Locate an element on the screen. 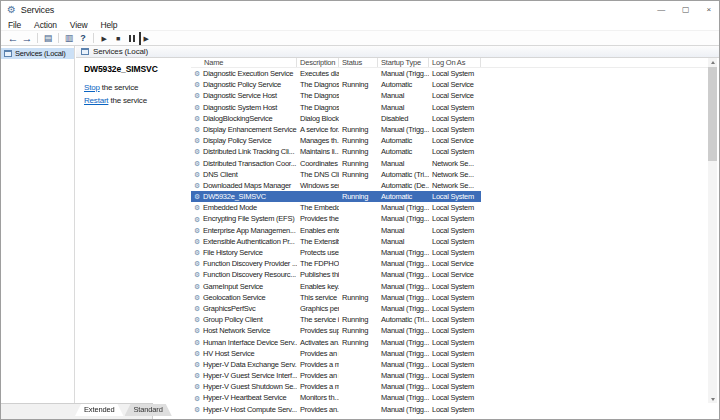 Image resolution: width=720 pixels, height=420 pixels. table-row: ⚙Diagnostic Service HostThe Diagnos...Ma… is located at coordinates (336, 96).